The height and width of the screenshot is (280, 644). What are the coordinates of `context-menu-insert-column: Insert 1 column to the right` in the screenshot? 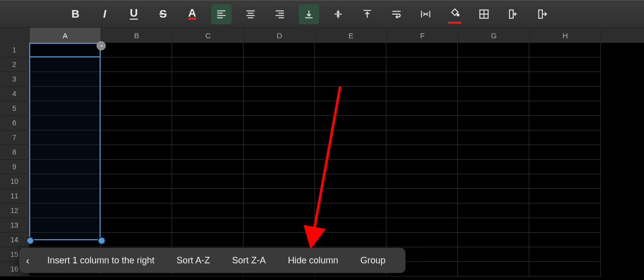 It's located at (101, 260).